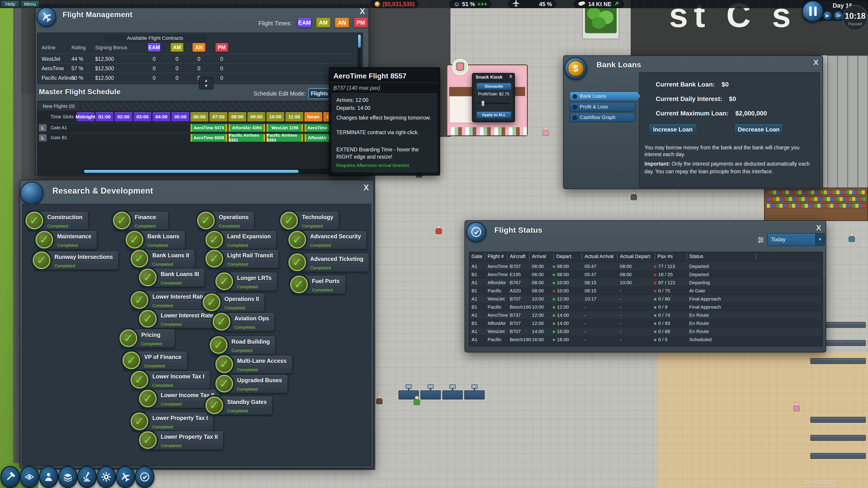  Describe the element at coordinates (605, 96) in the screenshot. I see `bank-tab-bank-loans: Bank Loans` at that location.